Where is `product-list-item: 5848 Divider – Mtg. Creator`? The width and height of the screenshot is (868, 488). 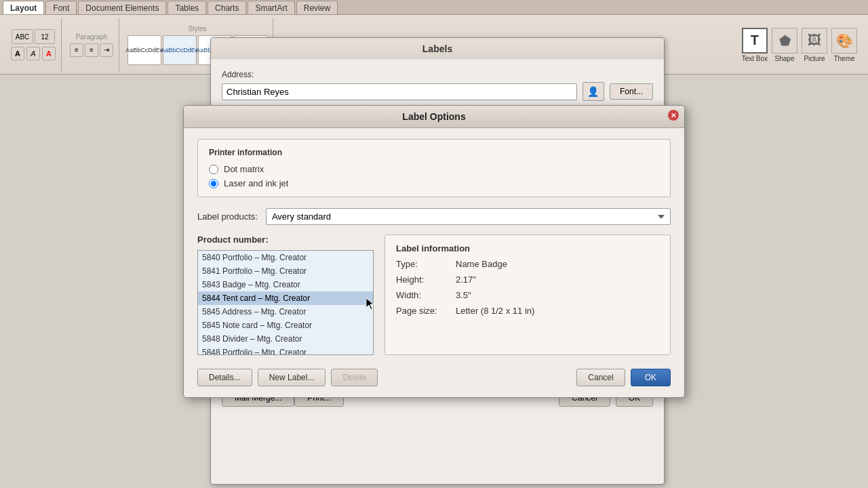 product-list-item: 5848 Divider – Mtg. Creator is located at coordinates (285, 339).